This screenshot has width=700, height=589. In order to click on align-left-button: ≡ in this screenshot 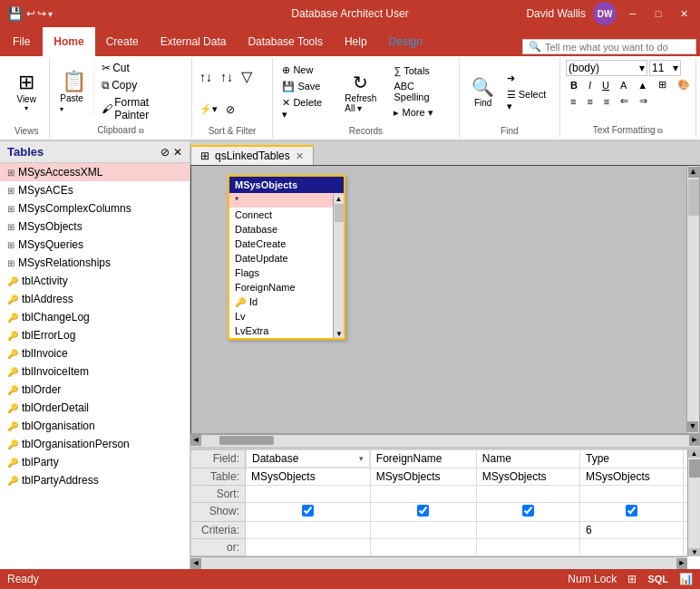, I will do `click(573, 101)`.